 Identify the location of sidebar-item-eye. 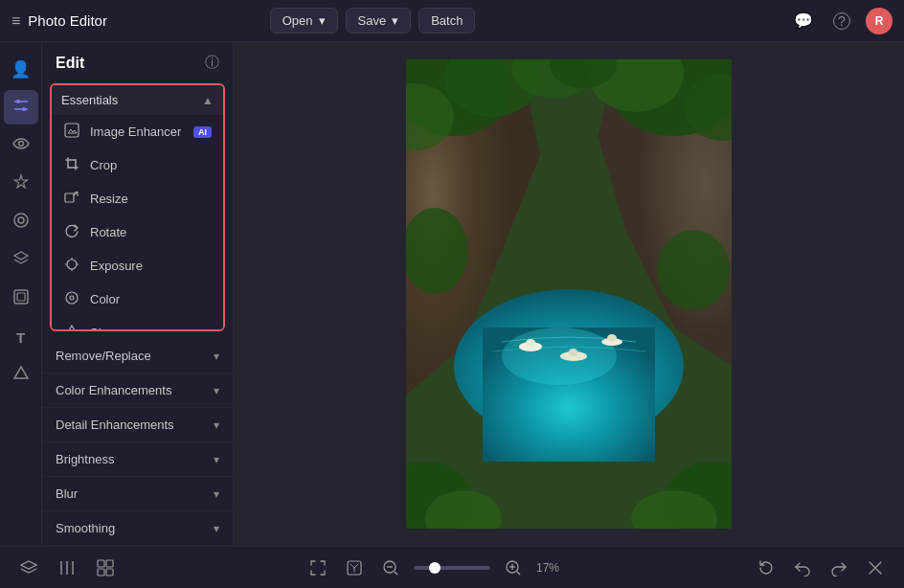
(21, 146).